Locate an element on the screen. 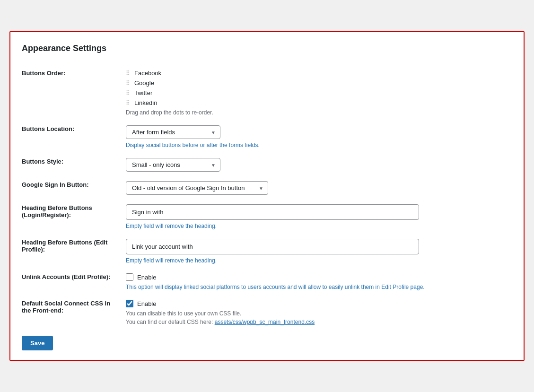  default-css-desc2-text: You can find our default CSS here: is located at coordinates (169, 322).